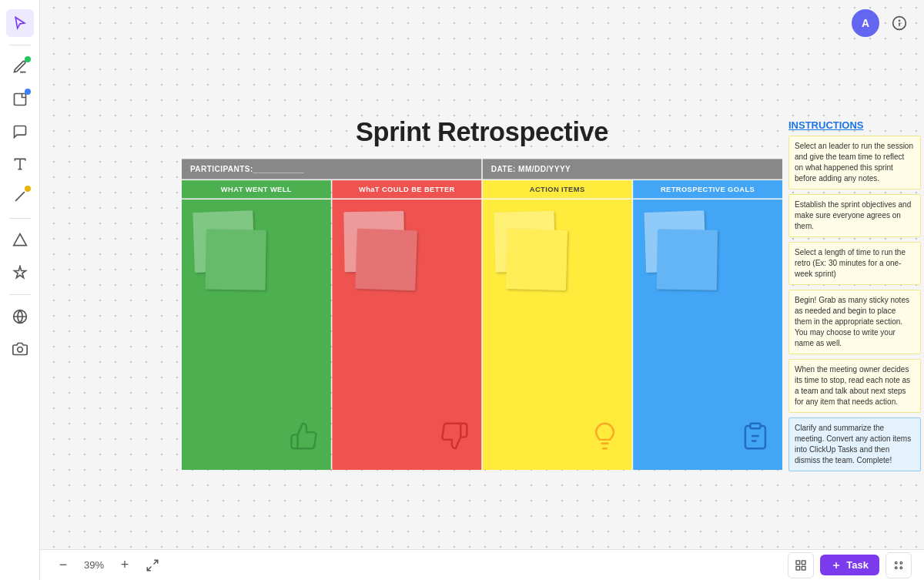 The height and width of the screenshot is (580, 924). Describe the element at coordinates (557, 334) in the screenshot. I see `col-body-action-items` at that location.